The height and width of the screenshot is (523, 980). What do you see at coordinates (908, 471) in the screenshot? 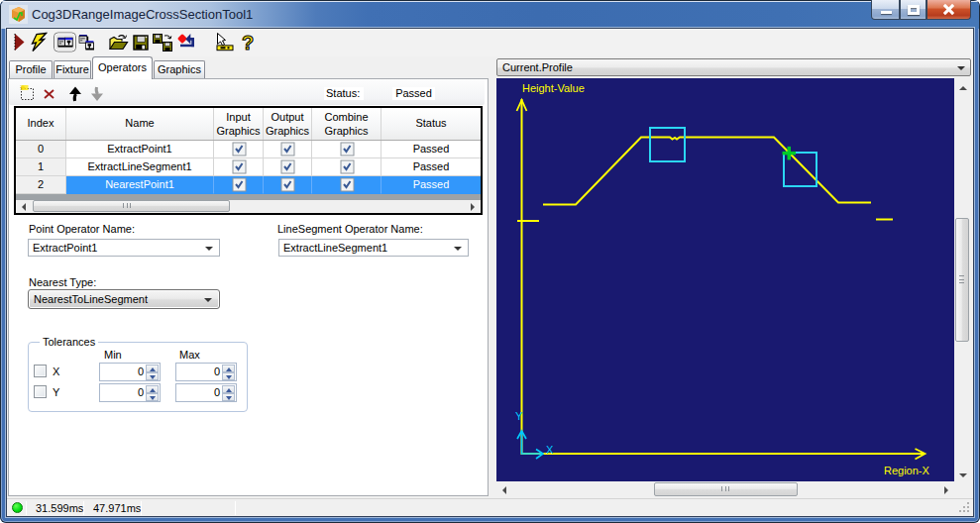
I see `svg-text: Region-X` at bounding box center [908, 471].